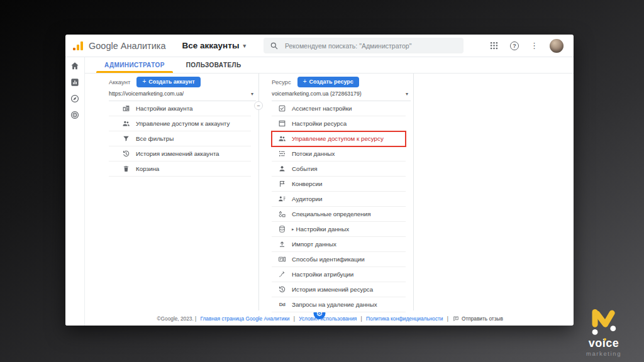 This screenshot has height=362, width=644. I want to click on property-column-title: Ресурс, so click(282, 82).